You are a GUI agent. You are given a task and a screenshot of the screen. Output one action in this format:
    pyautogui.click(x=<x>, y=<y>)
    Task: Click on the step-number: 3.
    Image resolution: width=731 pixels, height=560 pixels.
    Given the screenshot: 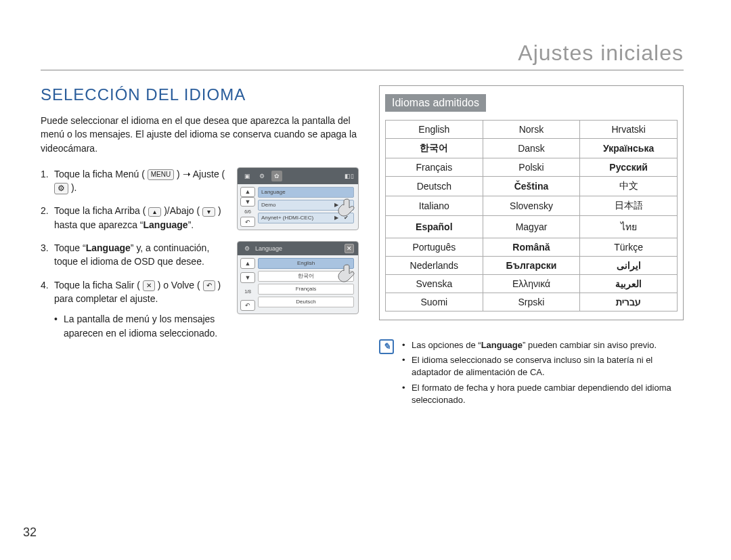 What is the action you would take?
    pyautogui.click(x=47, y=255)
    